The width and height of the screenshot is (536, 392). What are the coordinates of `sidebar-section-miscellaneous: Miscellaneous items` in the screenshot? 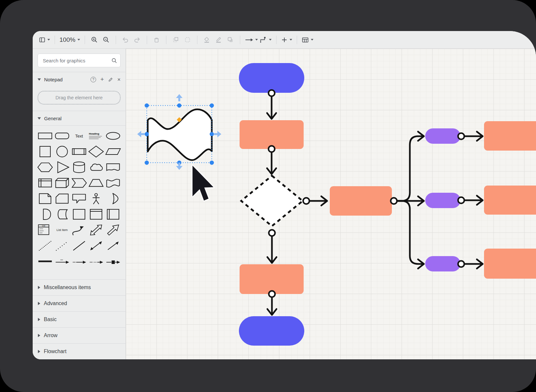 It's located at (79, 287).